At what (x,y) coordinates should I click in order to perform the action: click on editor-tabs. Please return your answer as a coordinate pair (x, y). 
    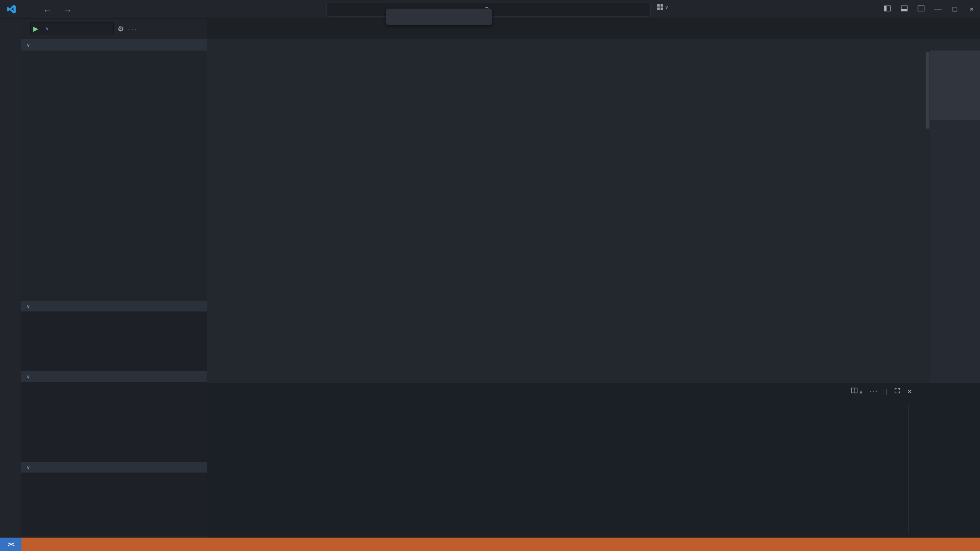
    Looking at the image, I should click on (593, 29).